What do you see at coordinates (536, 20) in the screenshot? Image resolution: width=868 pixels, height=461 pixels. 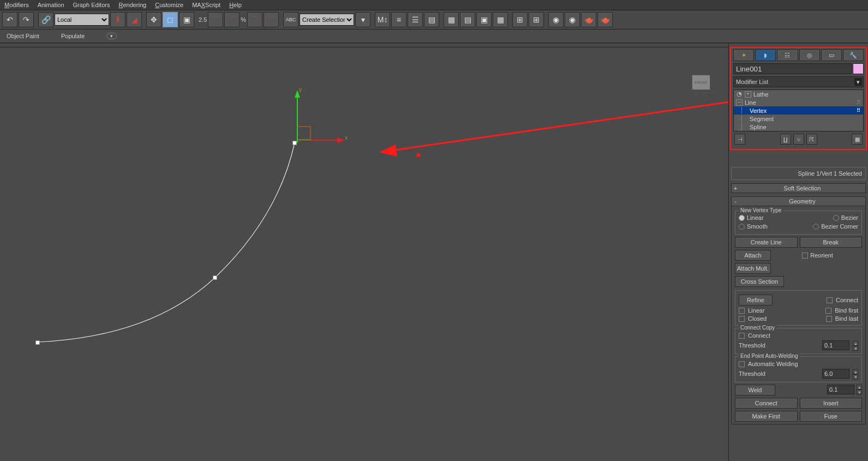 I see `tool-icon-2: ⊞` at bounding box center [536, 20].